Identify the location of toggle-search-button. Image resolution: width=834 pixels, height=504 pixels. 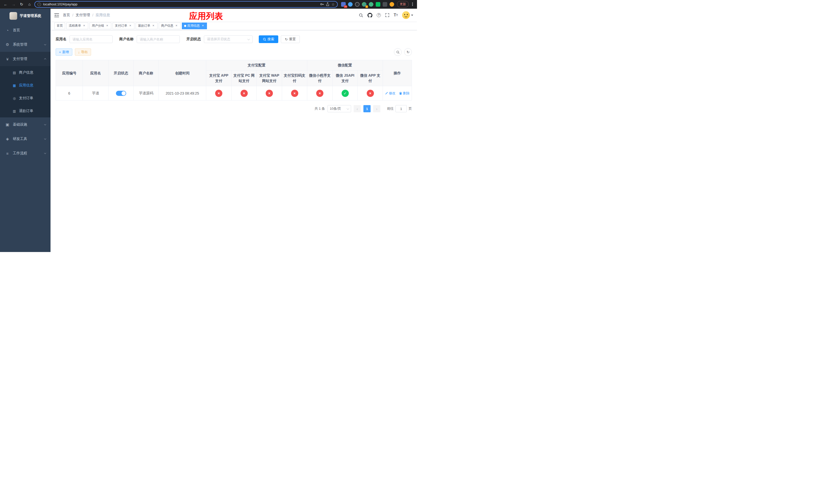
(398, 52).